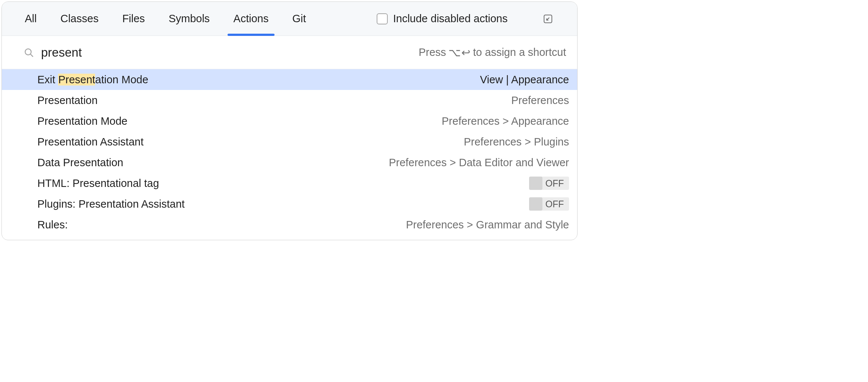 This screenshot has width=868, height=382. What do you see at coordinates (250, 142) in the screenshot?
I see `result-label: Presentation Assistant` at bounding box center [250, 142].